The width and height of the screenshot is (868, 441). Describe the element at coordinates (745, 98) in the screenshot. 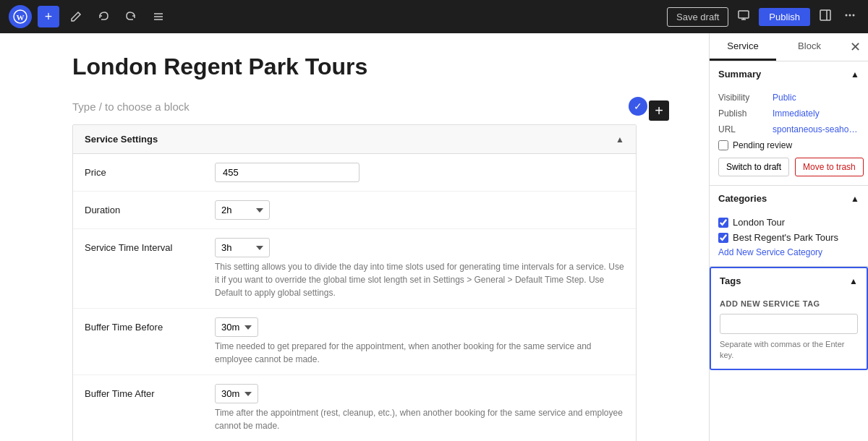

I see `visibility-label: Visibility` at that location.